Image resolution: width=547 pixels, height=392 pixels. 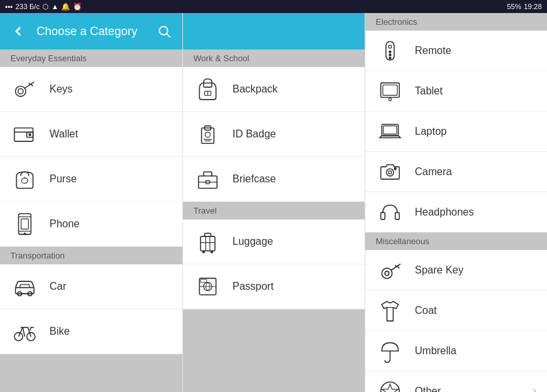 I want to click on list-item-backpack: Backpack, so click(x=274, y=90).